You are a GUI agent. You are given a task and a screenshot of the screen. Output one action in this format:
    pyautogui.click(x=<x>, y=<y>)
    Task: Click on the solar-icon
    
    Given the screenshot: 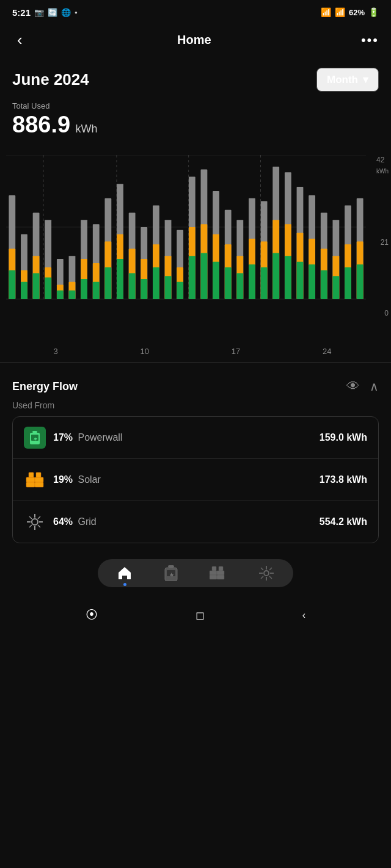 What is the action you would take?
    pyautogui.click(x=35, y=480)
    